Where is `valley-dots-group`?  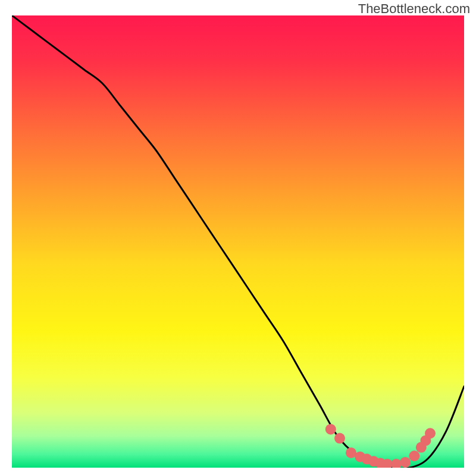 valley-dots-group is located at coordinates (381, 446).